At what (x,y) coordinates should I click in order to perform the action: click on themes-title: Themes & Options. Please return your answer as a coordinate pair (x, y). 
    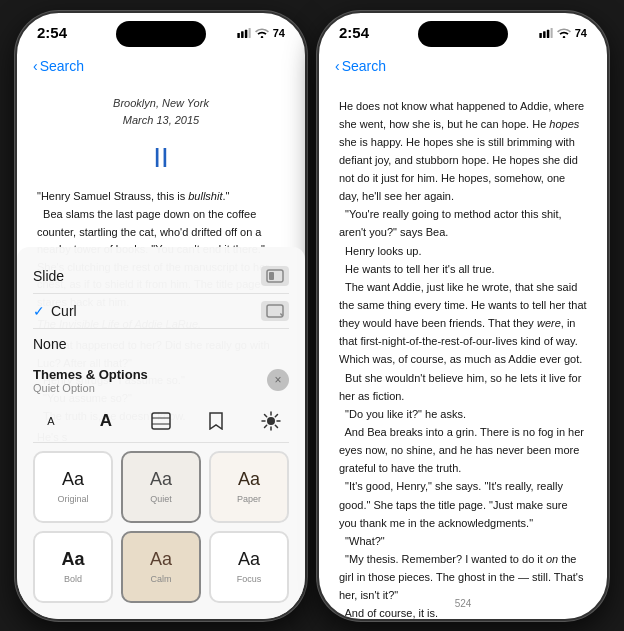
    Looking at the image, I should click on (90, 374).